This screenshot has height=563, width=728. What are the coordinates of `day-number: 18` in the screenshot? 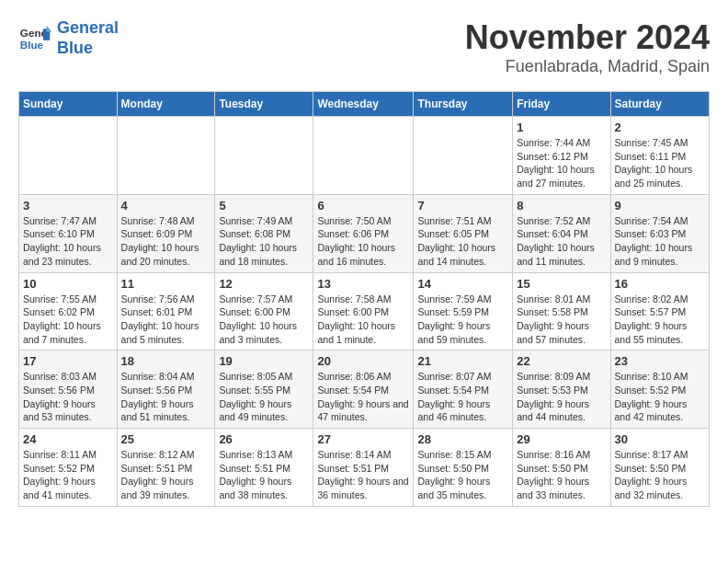 It's located at (166, 361).